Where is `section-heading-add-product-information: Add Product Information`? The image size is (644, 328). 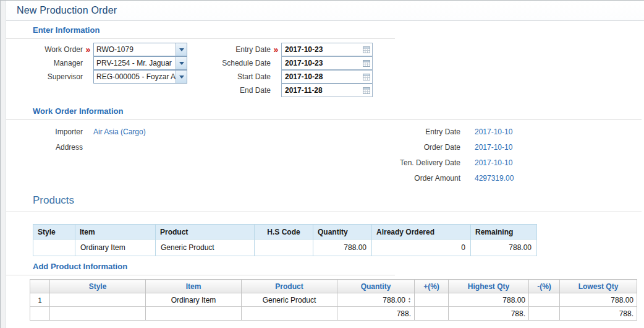
section-heading-add-product-information: Add Product Information is located at coordinates (200, 266).